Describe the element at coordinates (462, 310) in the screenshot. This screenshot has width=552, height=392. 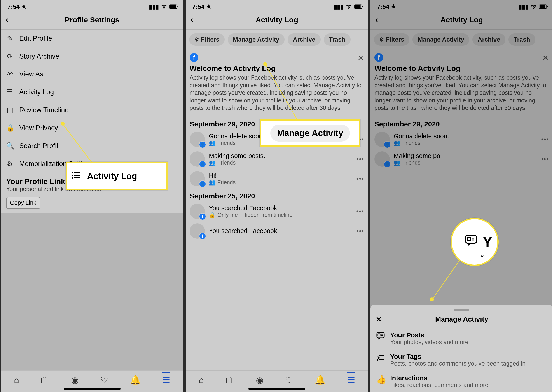
I see `sheet-grabber` at that location.